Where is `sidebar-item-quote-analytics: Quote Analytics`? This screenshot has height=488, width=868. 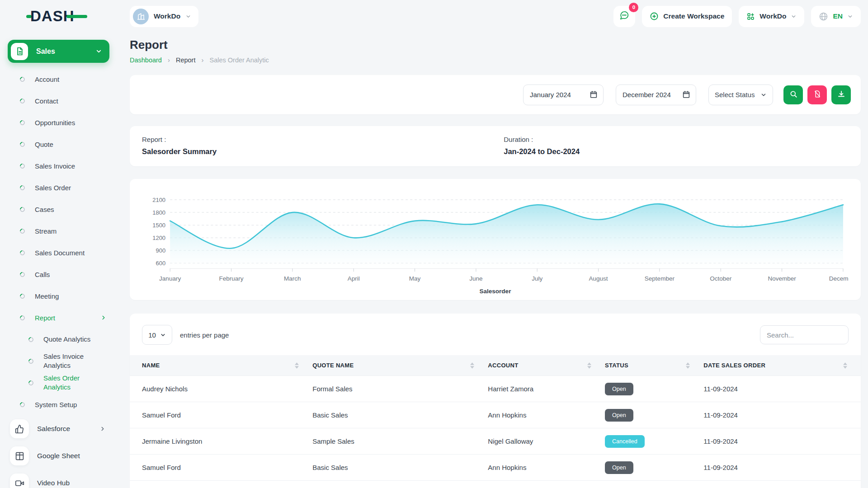
sidebar-item-quote-analytics: Quote Analytics is located at coordinates (72, 339).